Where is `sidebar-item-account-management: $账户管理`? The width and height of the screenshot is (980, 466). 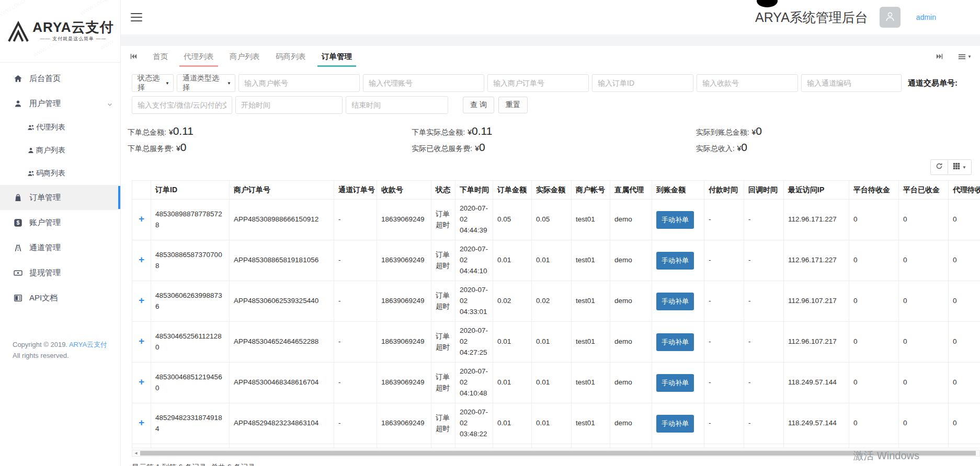
sidebar-item-account-management: $账户管理 is located at coordinates (60, 223).